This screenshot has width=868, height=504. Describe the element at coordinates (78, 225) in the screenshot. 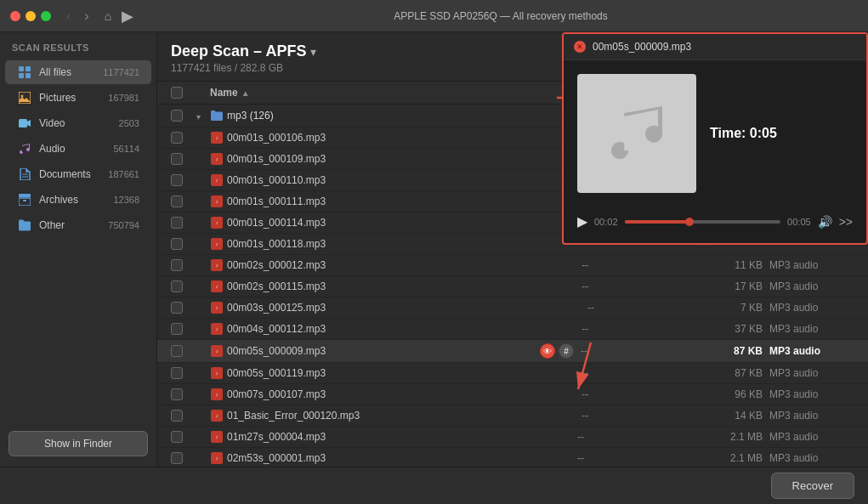

I see `sidebar-item-other: Other 750794` at that location.